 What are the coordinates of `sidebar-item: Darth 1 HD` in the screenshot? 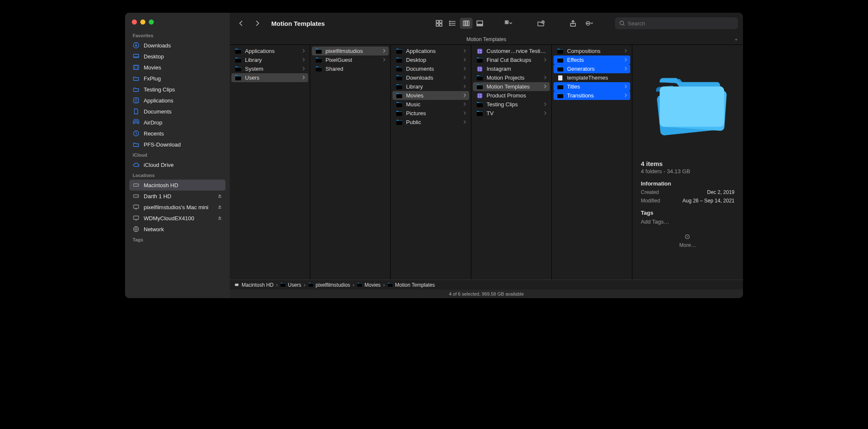 It's located at (177, 196).